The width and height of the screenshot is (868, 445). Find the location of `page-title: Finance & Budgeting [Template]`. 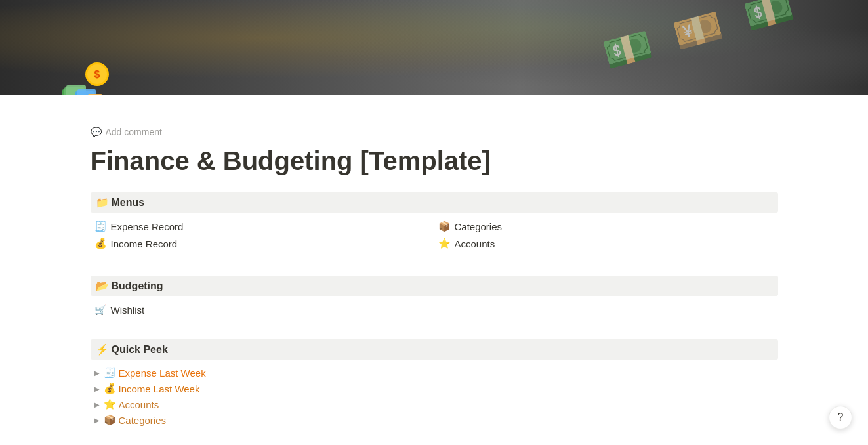

page-title: Finance & Budgeting [Template] is located at coordinates (434, 167).